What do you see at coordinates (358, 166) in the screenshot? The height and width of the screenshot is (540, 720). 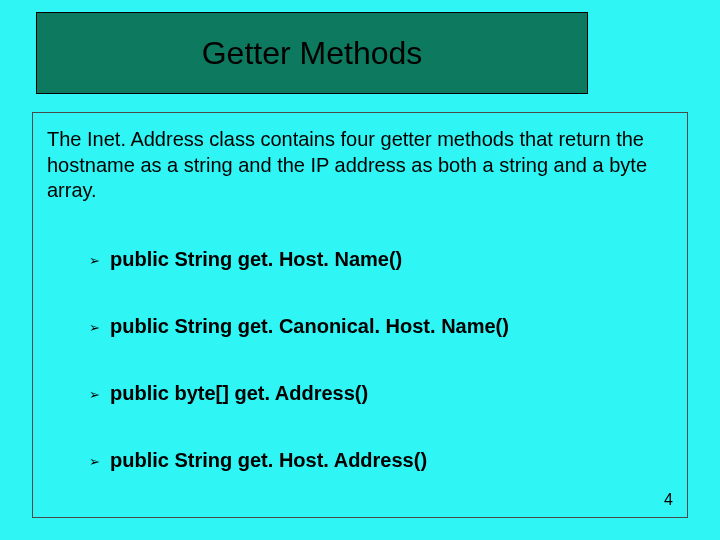 I see `intro-paragraph: The Inet. Address class contains four ge…` at bounding box center [358, 166].